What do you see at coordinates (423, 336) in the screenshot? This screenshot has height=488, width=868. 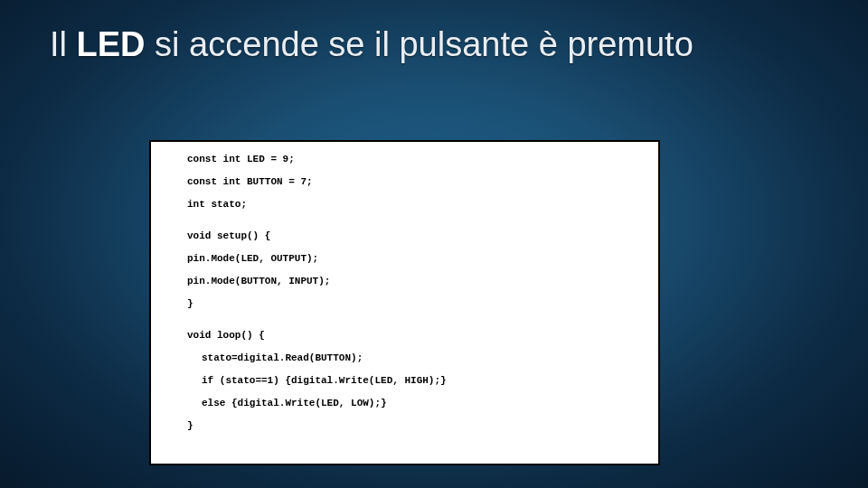 I see `code-line: void loop() {` at bounding box center [423, 336].